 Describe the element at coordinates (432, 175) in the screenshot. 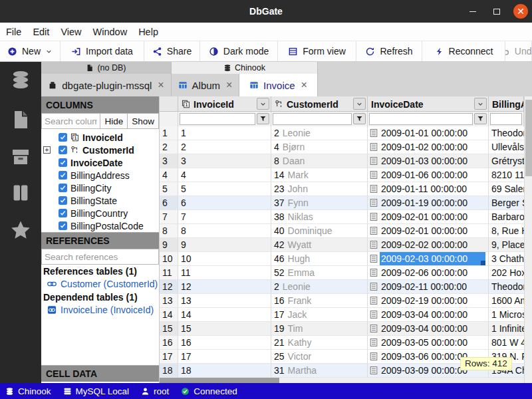

I see `invoicedate-value: 2009-01-06 00:00:00` at that location.